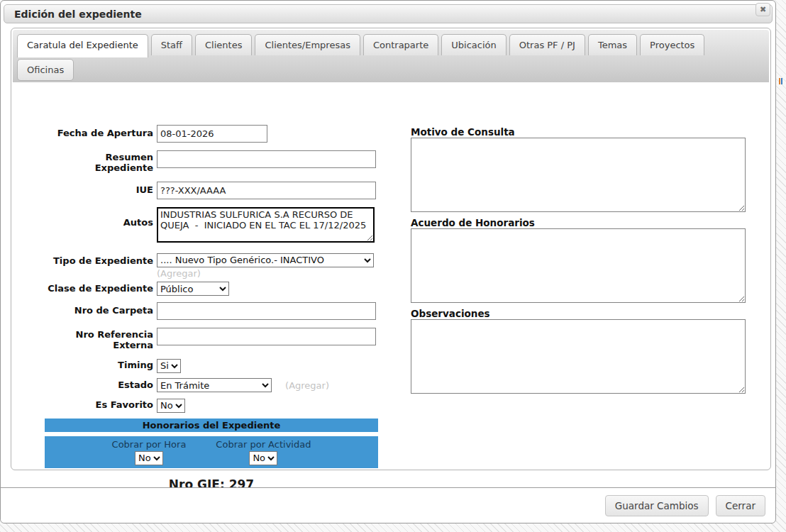  What do you see at coordinates (741, 506) in the screenshot?
I see `cerrar-button: Cerrar` at bounding box center [741, 506].